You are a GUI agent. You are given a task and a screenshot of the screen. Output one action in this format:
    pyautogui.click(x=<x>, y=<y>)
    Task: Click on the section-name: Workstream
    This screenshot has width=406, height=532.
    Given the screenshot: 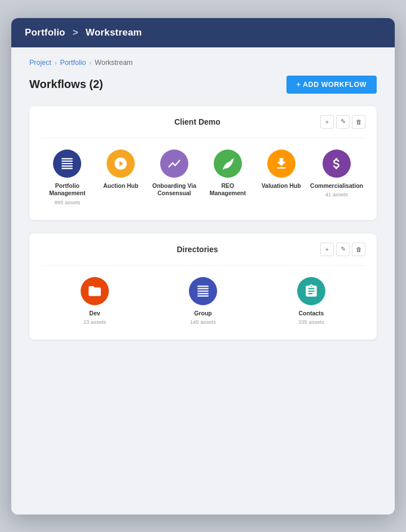 What is the action you would take?
    pyautogui.click(x=114, y=33)
    